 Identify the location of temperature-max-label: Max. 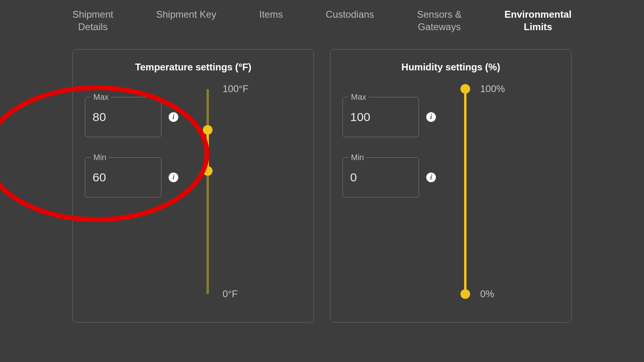
(101, 97).